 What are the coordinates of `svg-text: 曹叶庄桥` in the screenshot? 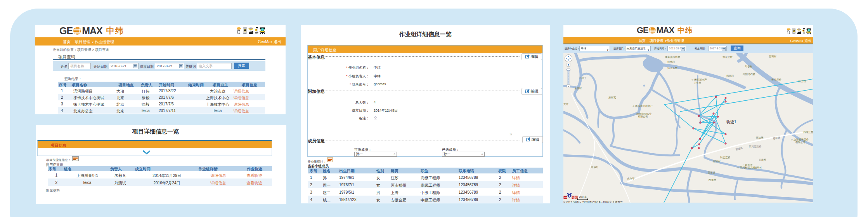 It's located at (777, 80).